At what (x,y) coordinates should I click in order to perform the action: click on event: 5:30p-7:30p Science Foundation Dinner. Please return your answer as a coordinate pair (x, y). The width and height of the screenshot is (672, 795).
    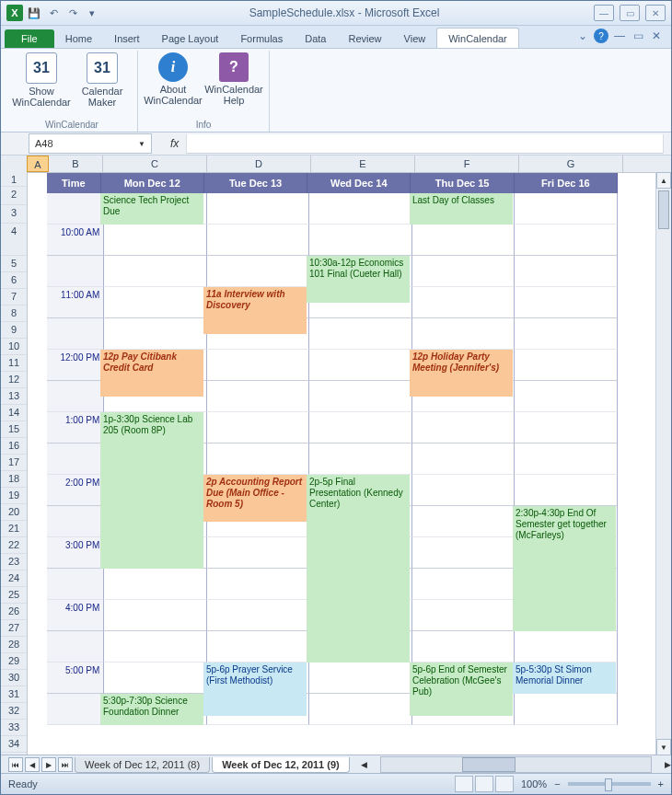
    Looking at the image, I should click on (152, 709).